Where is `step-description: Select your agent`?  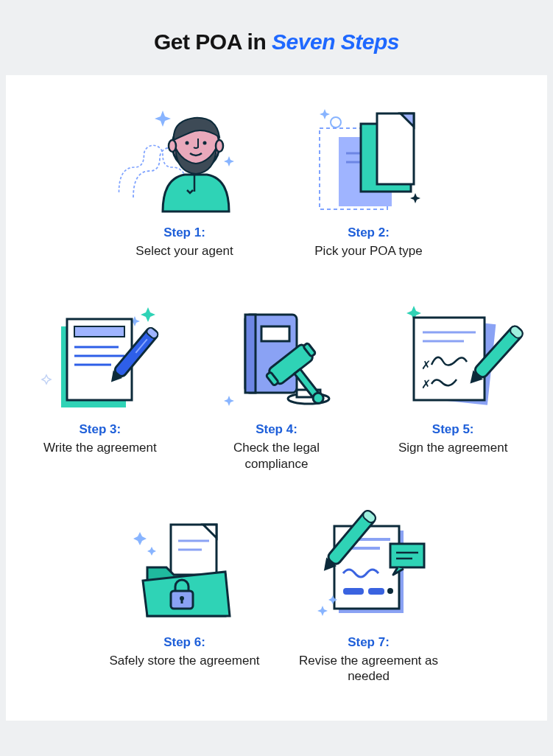 step-description: Select your agent is located at coordinates (184, 251).